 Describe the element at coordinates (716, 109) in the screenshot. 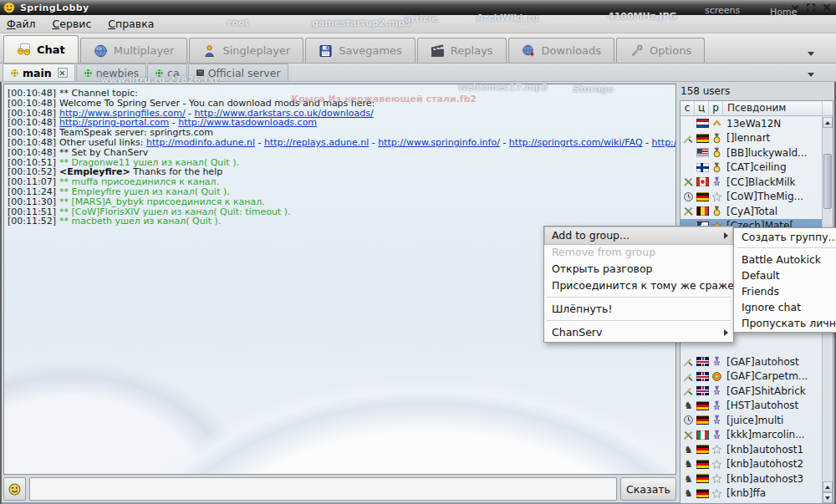

I see `column-header-rank: р` at that location.